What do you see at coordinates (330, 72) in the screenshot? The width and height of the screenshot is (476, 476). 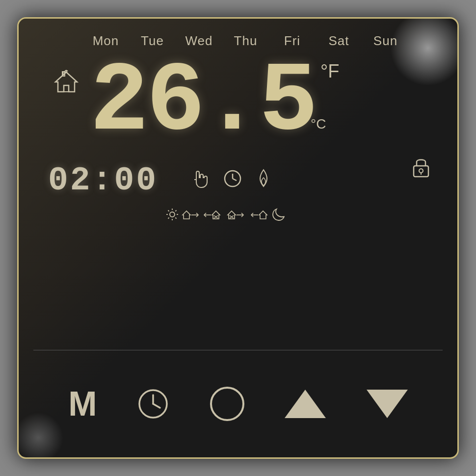 I see `unit-fahrenheit: °F` at bounding box center [330, 72].